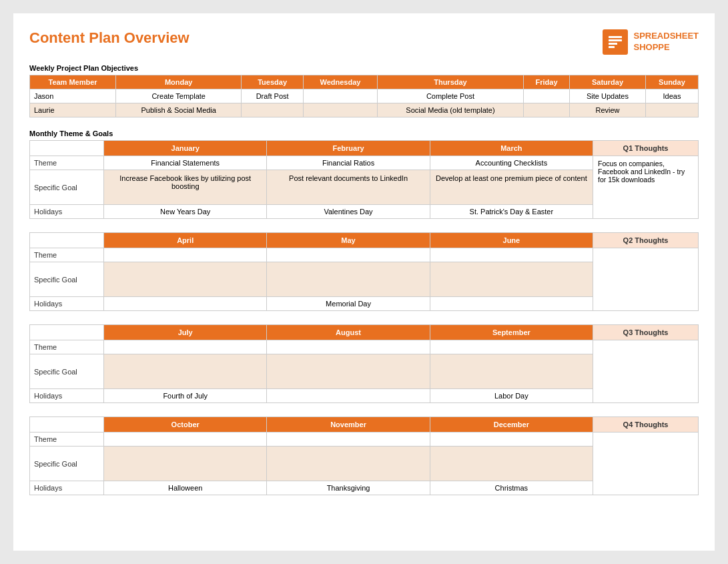  What do you see at coordinates (364, 364) in the screenshot?
I see `quarter-table-2: JulyAugustSeptemberQ3 ThoughtsThemeSpeci…` at bounding box center [364, 364].